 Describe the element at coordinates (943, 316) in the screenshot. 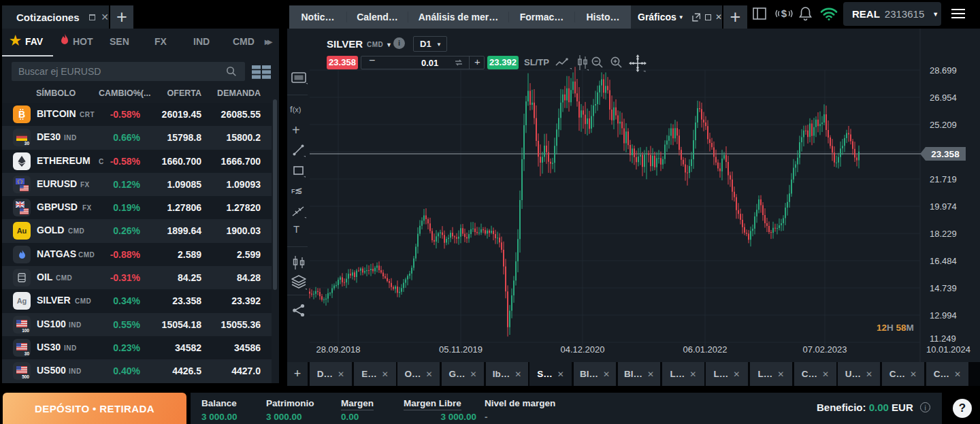

I see `svg-text: 12.994` at that location.